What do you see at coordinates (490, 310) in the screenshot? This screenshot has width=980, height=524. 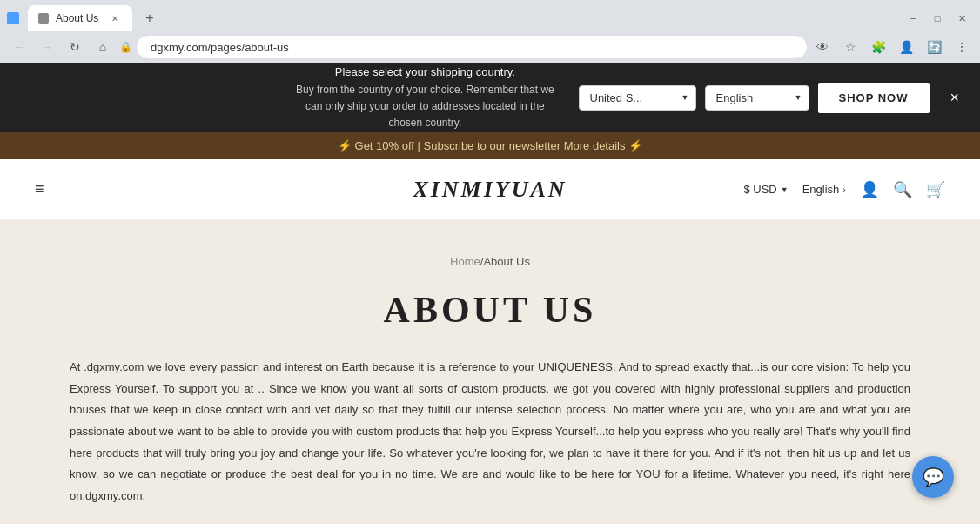 I see `page-title: ABOUT US` at bounding box center [490, 310].